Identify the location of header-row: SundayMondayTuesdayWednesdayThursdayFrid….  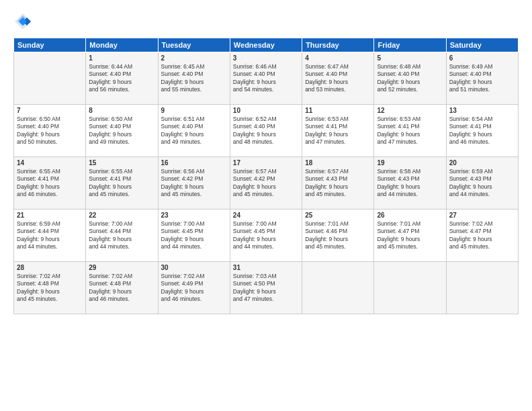
(266, 46).